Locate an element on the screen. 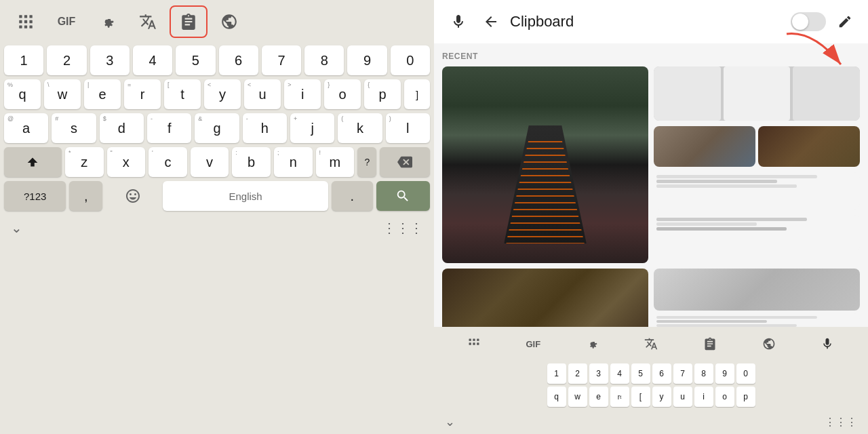 The width and height of the screenshot is (868, 434). key-j: +j is located at coordinates (312, 128).